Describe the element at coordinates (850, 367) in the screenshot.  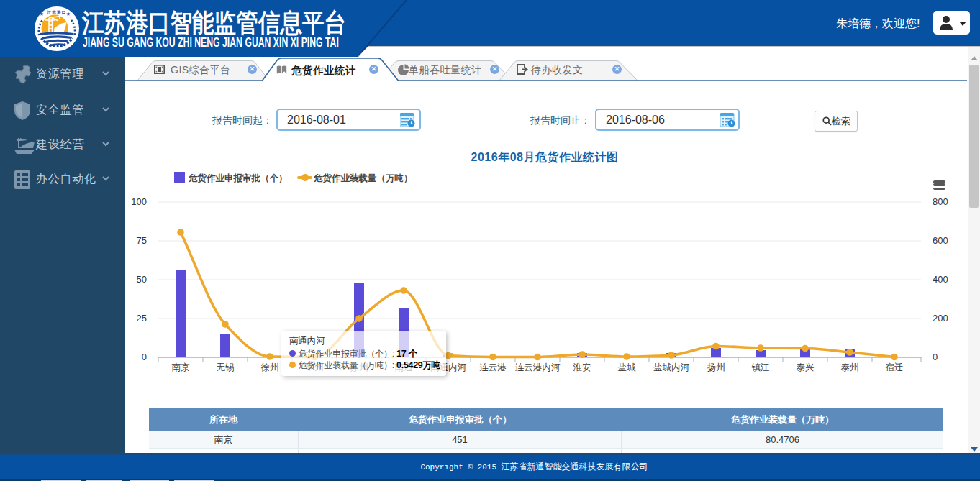
I see `svg-text: 泰州` at that location.